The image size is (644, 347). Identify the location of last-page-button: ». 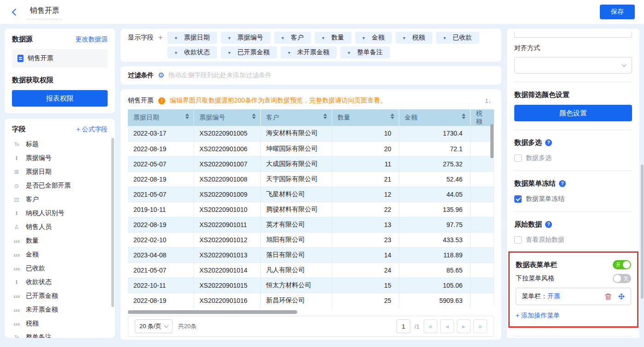
(480, 326).